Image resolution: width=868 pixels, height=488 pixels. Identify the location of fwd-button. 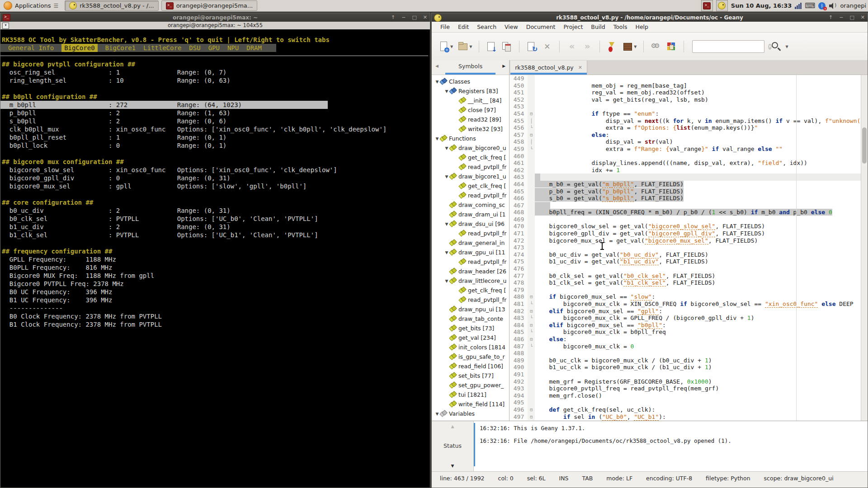
(587, 47).